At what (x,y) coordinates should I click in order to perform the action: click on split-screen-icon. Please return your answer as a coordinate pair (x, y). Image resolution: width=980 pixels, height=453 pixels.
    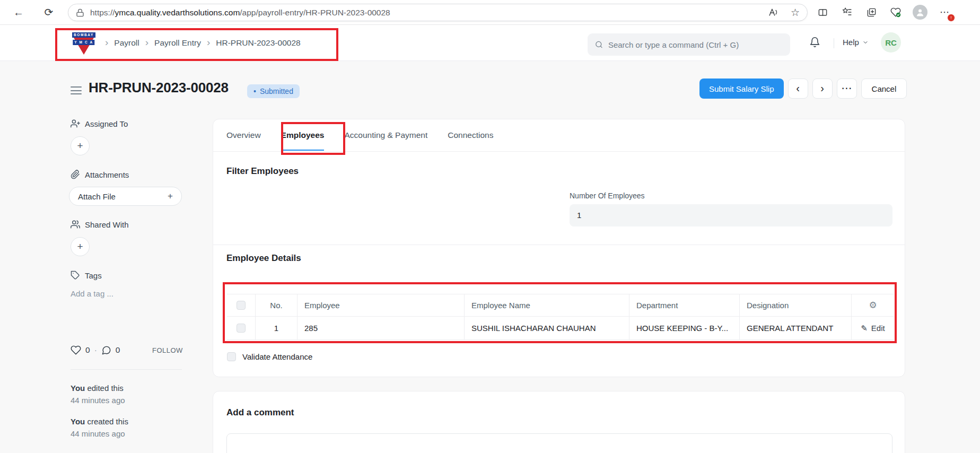
    Looking at the image, I should click on (822, 12).